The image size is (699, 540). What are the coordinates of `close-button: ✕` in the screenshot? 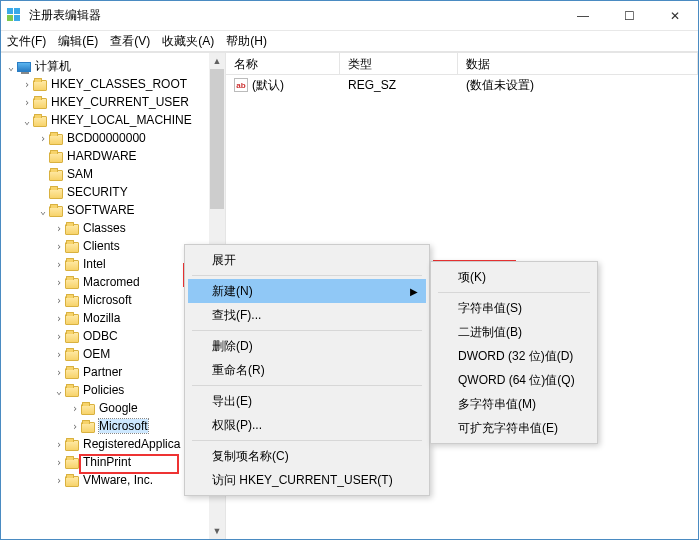 It's located at (675, 16).